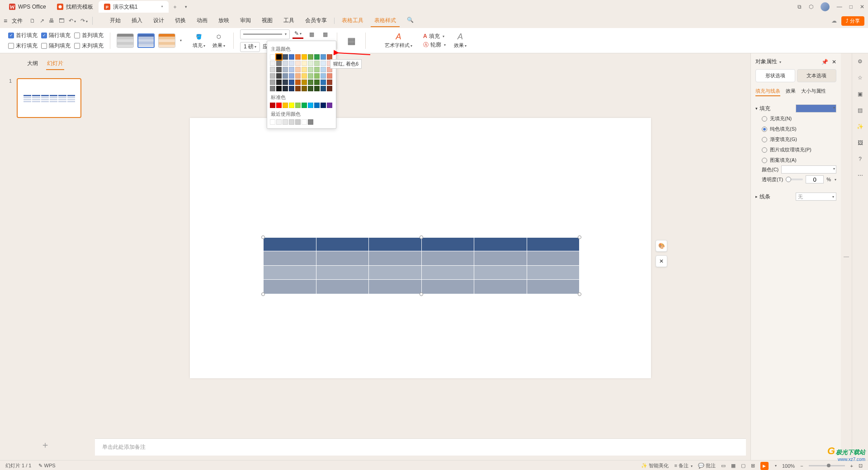 This screenshot has height=470, width=868. What do you see at coordinates (796, 108) in the screenshot?
I see `fill-section-header: 填充▾` at bounding box center [796, 108].